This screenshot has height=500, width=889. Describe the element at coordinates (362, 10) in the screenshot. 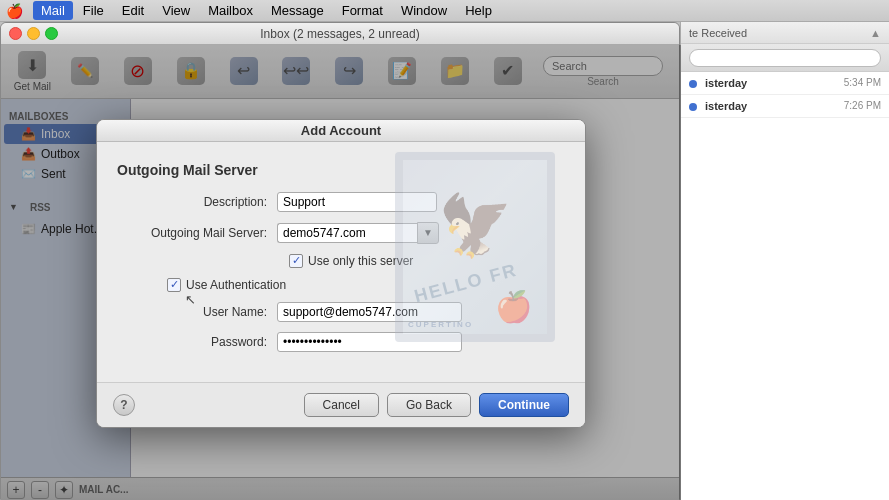

I see `menu-format: Format` at that location.